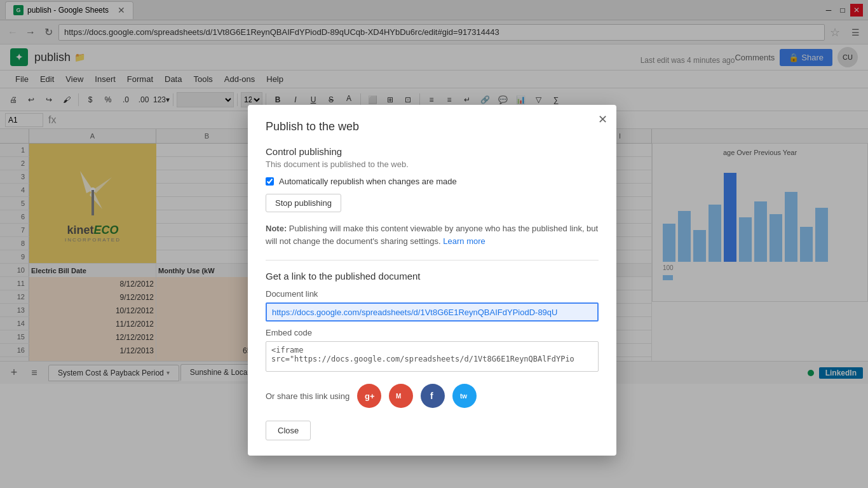 Image resolution: width=868 pixels, height=488 pixels. I want to click on doc-link-label: Document link, so click(432, 294).